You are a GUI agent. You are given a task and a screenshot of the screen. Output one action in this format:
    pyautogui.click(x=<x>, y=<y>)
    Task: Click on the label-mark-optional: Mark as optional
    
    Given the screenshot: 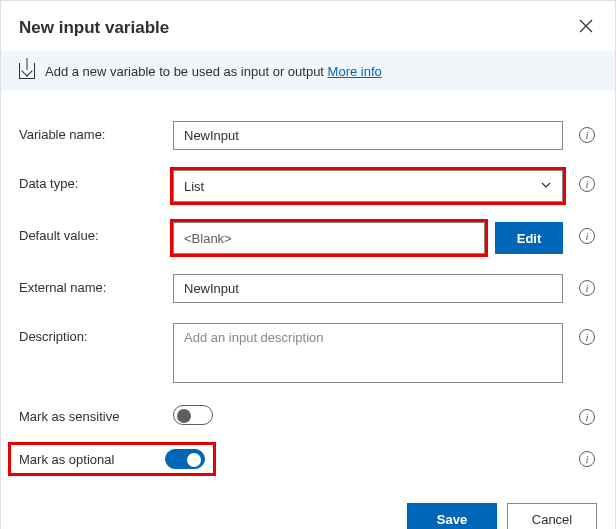 What is the action you would take?
    pyautogui.click(x=85, y=460)
    